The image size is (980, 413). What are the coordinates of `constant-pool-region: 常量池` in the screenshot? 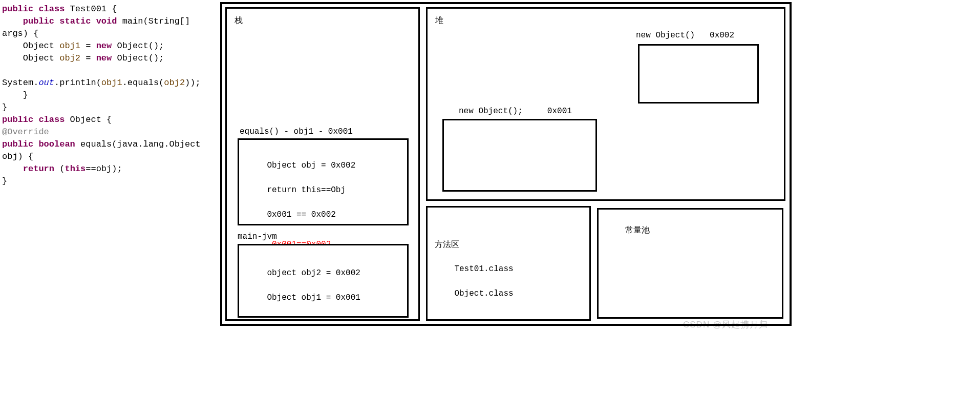 It's located at (690, 263).